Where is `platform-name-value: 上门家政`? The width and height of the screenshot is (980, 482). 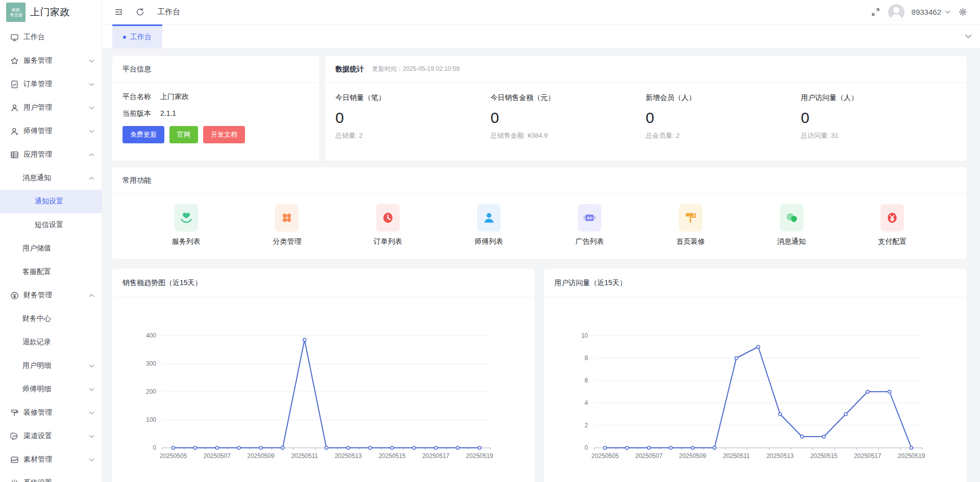
platform-name-value: 上门家政 is located at coordinates (175, 96).